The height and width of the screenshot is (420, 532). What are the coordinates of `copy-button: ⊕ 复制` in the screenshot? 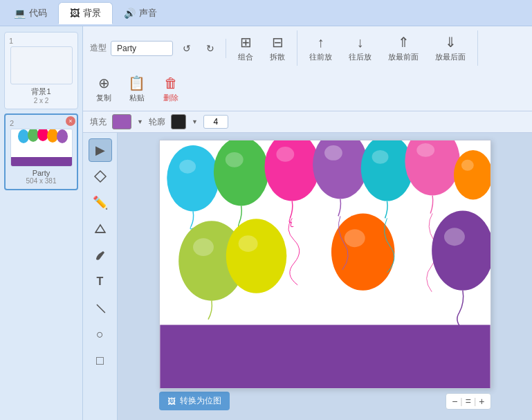 It's located at (104, 89).